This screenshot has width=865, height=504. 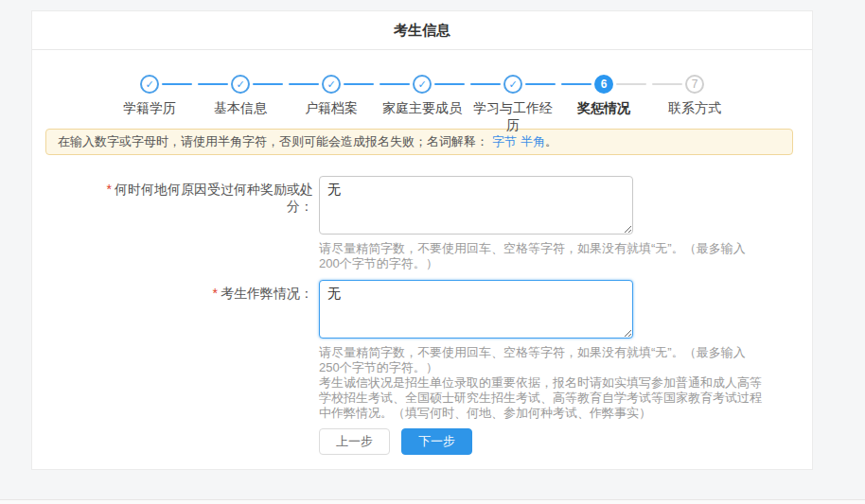 What do you see at coordinates (604, 108) in the screenshot?
I see `step-label: 奖惩情况` at bounding box center [604, 108].